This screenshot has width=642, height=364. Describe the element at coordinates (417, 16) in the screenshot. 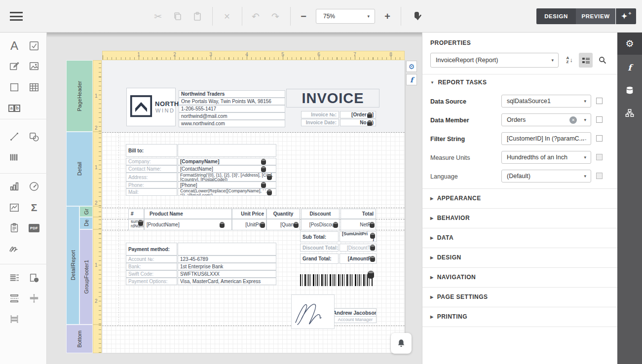

I see `validate-bindings-icon` at that location.